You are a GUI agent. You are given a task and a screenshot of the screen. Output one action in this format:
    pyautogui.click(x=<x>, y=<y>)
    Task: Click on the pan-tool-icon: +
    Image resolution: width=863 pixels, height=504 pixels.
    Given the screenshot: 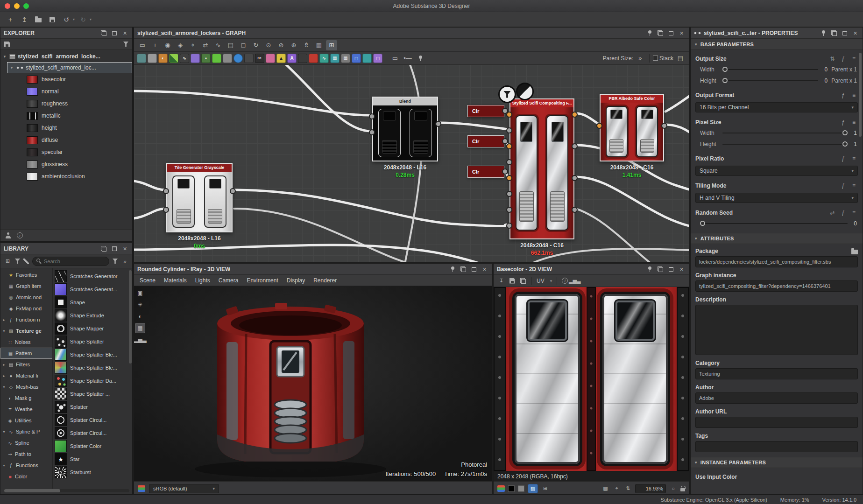 What is the action you would take?
    pyautogui.click(x=155, y=45)
    